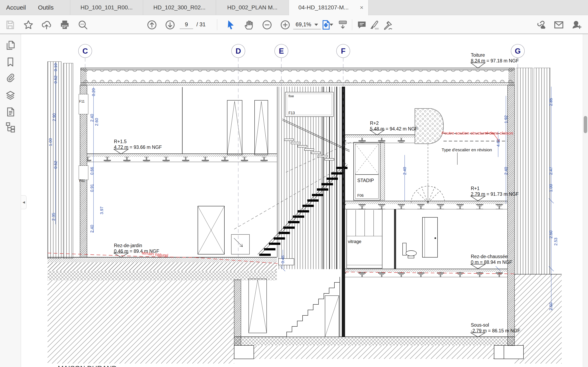 The width and height of the screenshot is (588, 367). I want to click on save-icon, so click(10, 25).